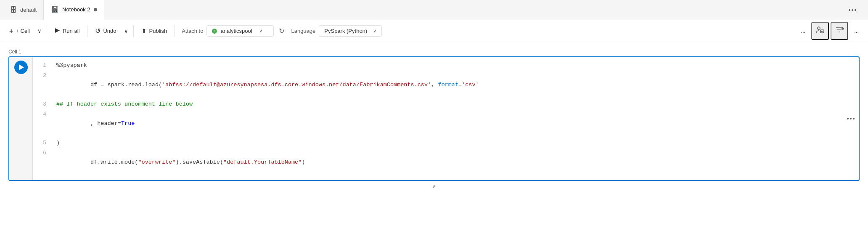 The width and height of the screenshot is (868, 228). What do you see at coordinates (21, 119) in the screenshot?
I see `cell-run-bar` at bounding box center [21, 119].